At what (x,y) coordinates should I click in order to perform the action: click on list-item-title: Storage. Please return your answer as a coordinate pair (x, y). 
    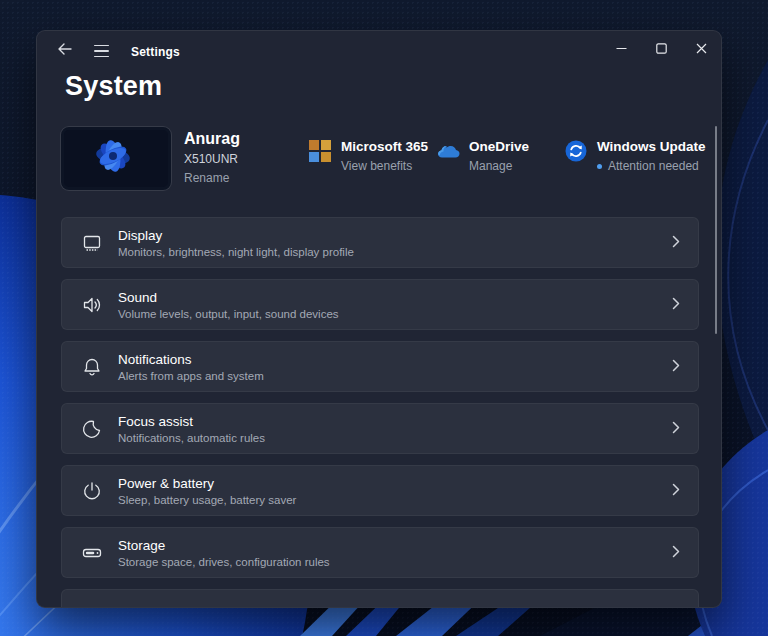
    Looking at the image, I should click on (224, 546).